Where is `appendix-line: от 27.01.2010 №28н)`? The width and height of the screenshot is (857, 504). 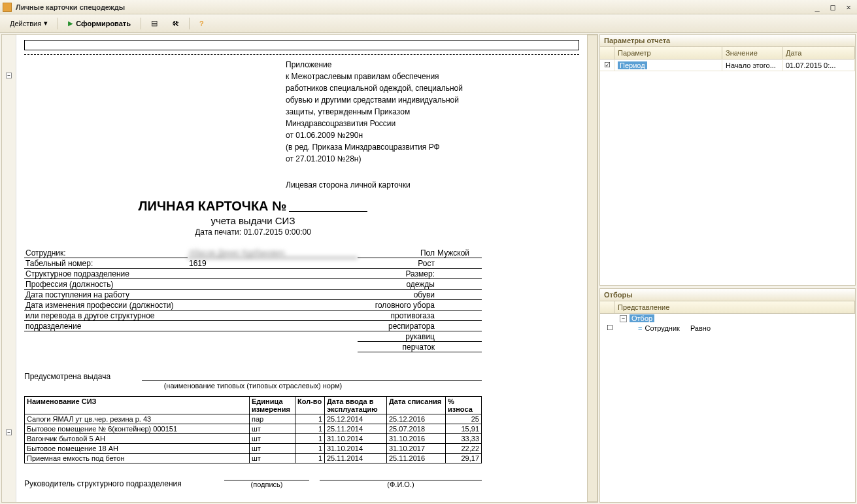
appendix-line: от 27.01.2010 №28н) is located at coordinates (384, 159).